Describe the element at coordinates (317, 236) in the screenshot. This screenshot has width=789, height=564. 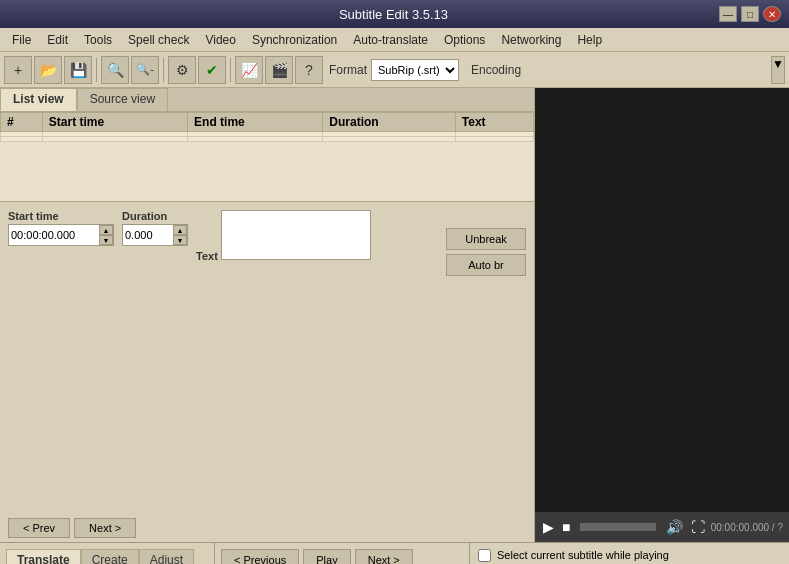
I see `text-input-area: Text` at that location.